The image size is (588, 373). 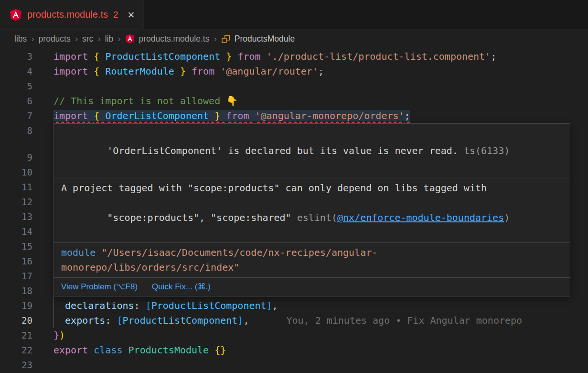 I want to click on line-number: 18, so click(x=16, y=291).